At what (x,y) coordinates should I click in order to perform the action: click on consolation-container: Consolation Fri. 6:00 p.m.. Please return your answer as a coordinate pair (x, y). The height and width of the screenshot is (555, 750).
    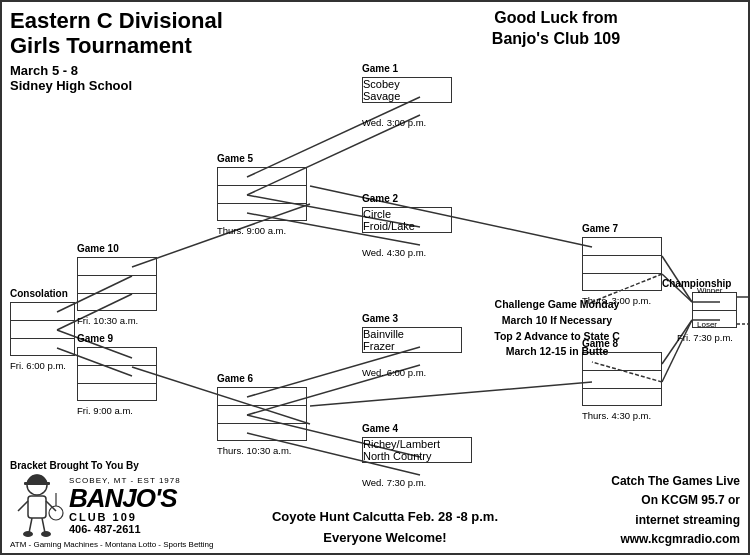
    Looking at the image, I should click on (42, 329).